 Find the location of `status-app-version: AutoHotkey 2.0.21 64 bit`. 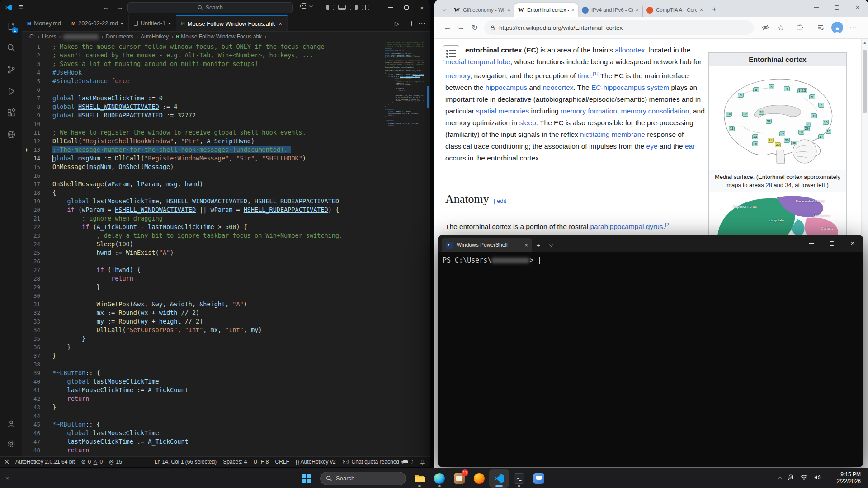

status-app-version: AutoHotkey 2.0.21 64 bit is located at coordinates (45, 462).